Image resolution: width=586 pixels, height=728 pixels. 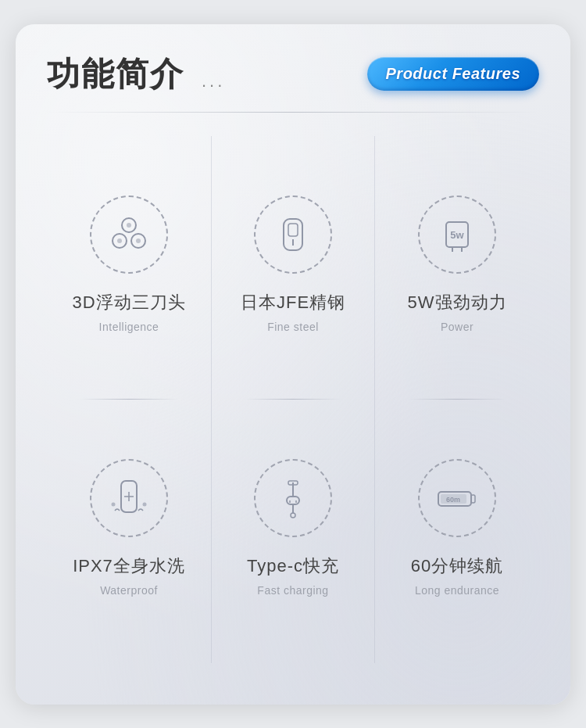 What do you see at coordinates (293, 532) in the screenshot?
I see `feature-typec: Type-c快充 Fast charging` at bounding box center [293, 532].